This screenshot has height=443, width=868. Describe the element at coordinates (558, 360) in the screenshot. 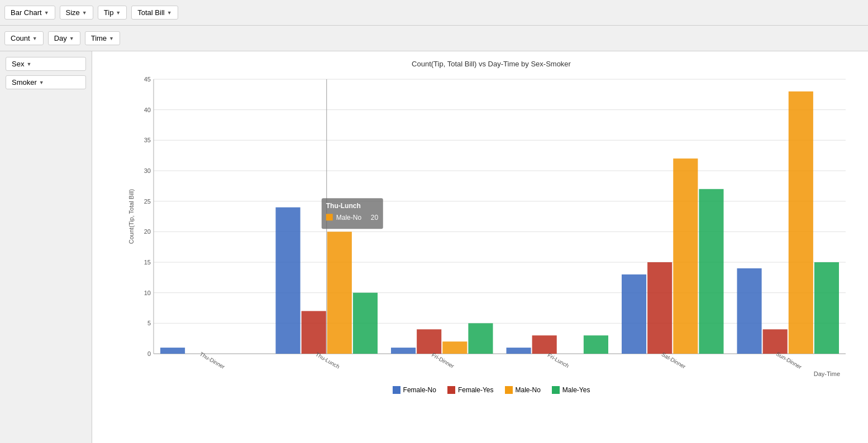

I see `svg-text: Fri-Lunch` at that location.